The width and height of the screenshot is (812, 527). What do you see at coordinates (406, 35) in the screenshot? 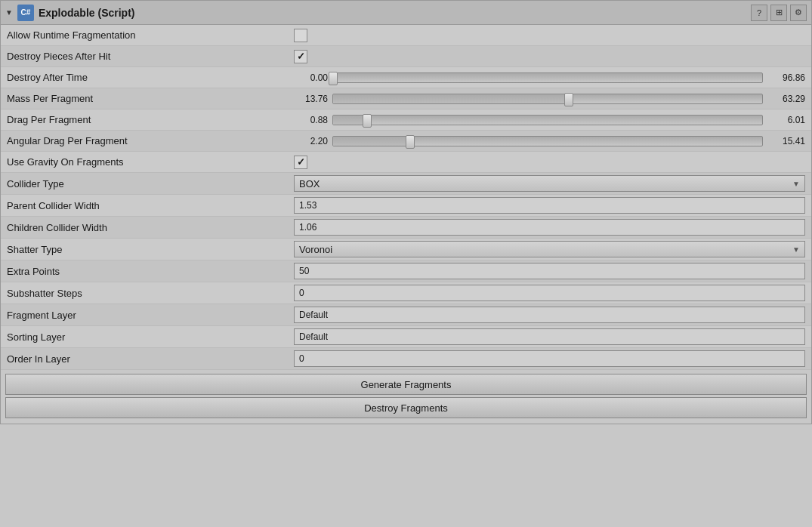
I see `field-row-allow-runtime-fragmentation: Allow Runtime Fragmentation` at bounding box center [406, 35].